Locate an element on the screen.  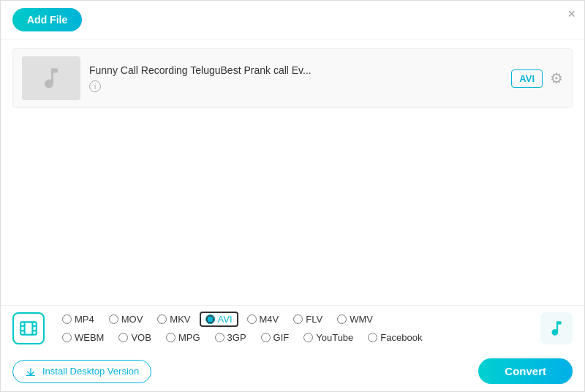
file-actions: AVI ⚙ is located at coordinates (537, 79).